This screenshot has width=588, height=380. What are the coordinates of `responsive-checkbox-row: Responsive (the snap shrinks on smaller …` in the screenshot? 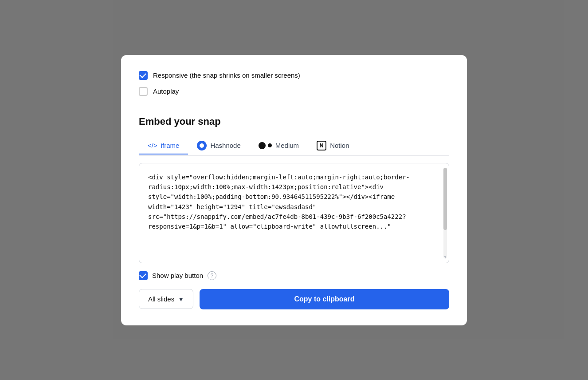 It's located at (294, 75).